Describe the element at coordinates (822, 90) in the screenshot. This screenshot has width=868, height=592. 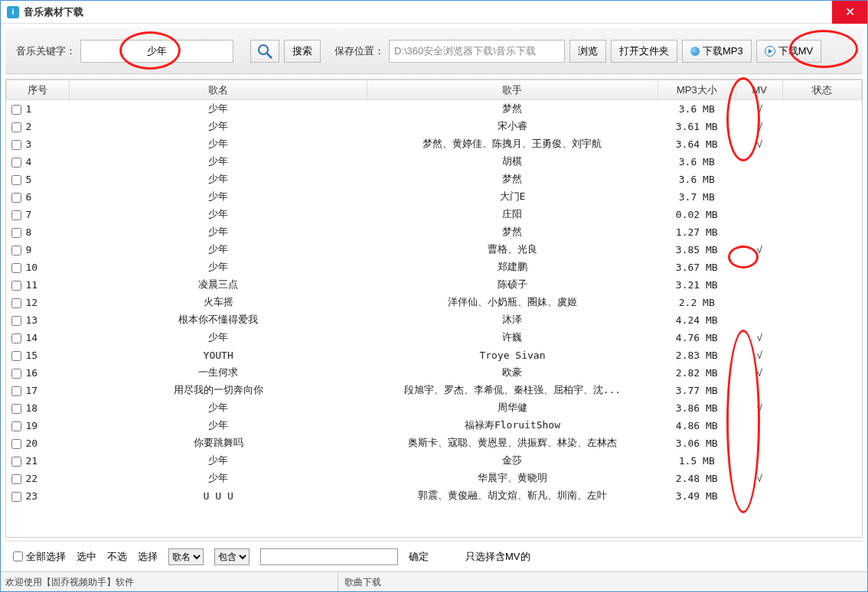
I see `col-status: 状态` at that location.